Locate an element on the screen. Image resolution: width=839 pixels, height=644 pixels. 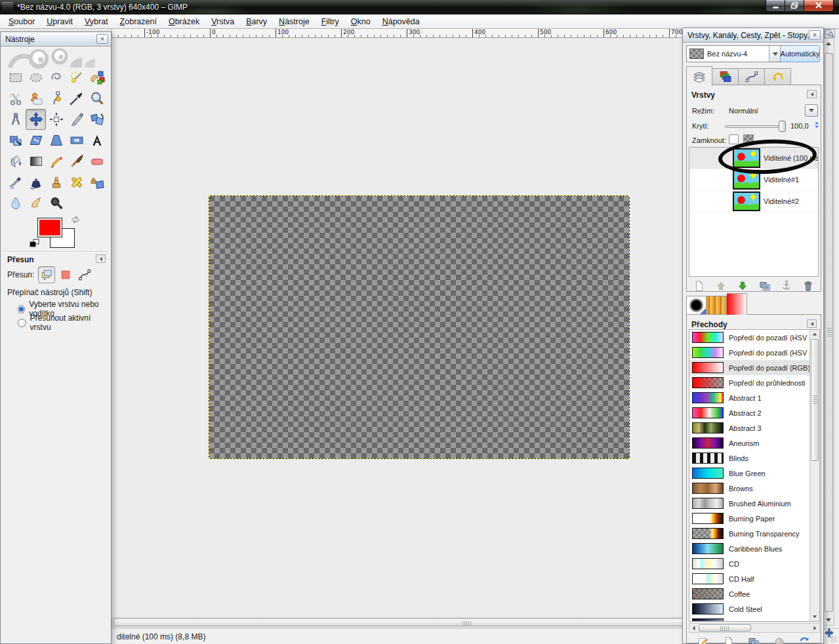
tool-paintbrush-button is located at coordinates (76, 161).